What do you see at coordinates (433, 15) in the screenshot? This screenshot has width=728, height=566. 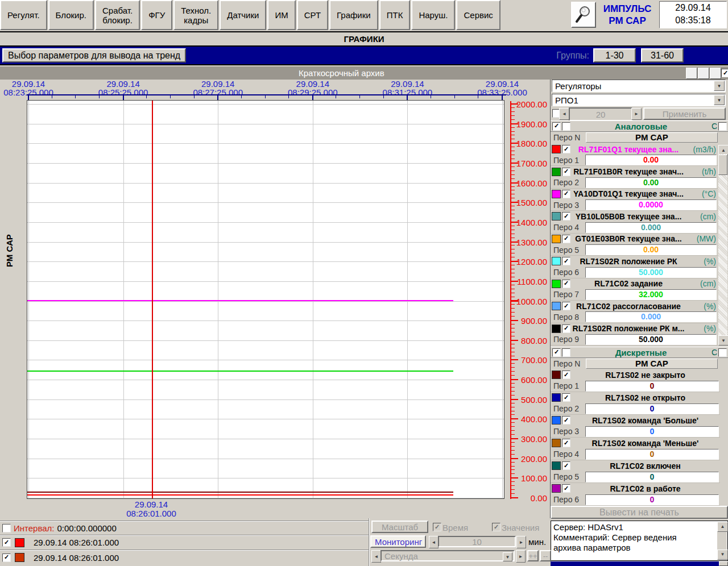 I see `menu-item-11: Наруш.` at bounding box center [433, 15].